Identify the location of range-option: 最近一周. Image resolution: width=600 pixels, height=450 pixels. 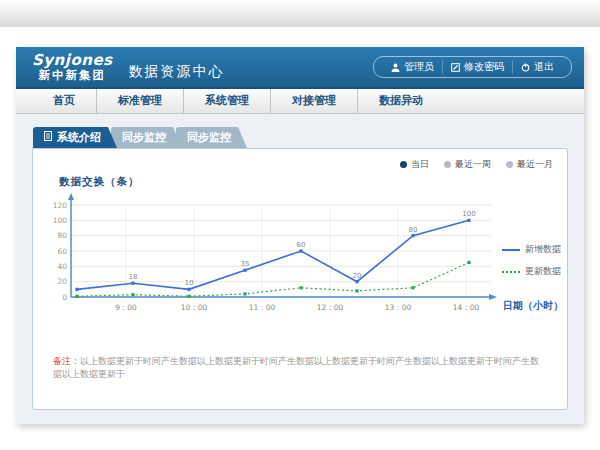
(468, 164).